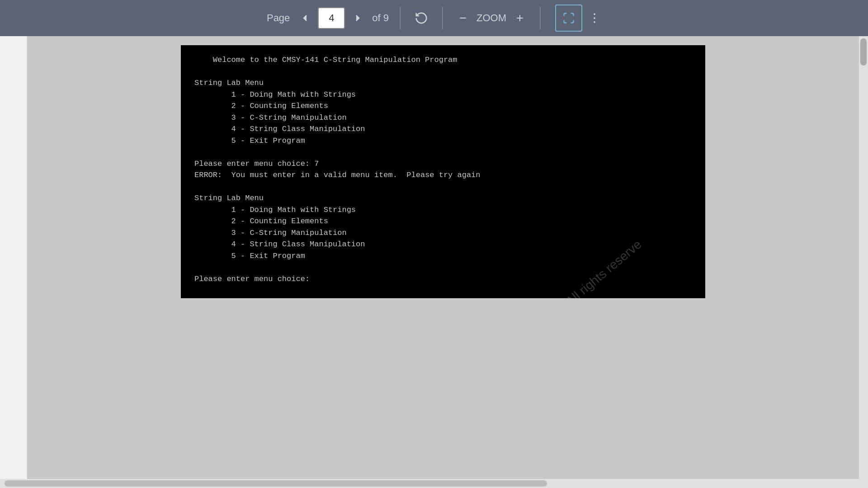 The height and width of the screenshot is (488, 868). Describe the element at coordinates (569, 18) in the screenshot. I see `fit-screen-icon` at that location.